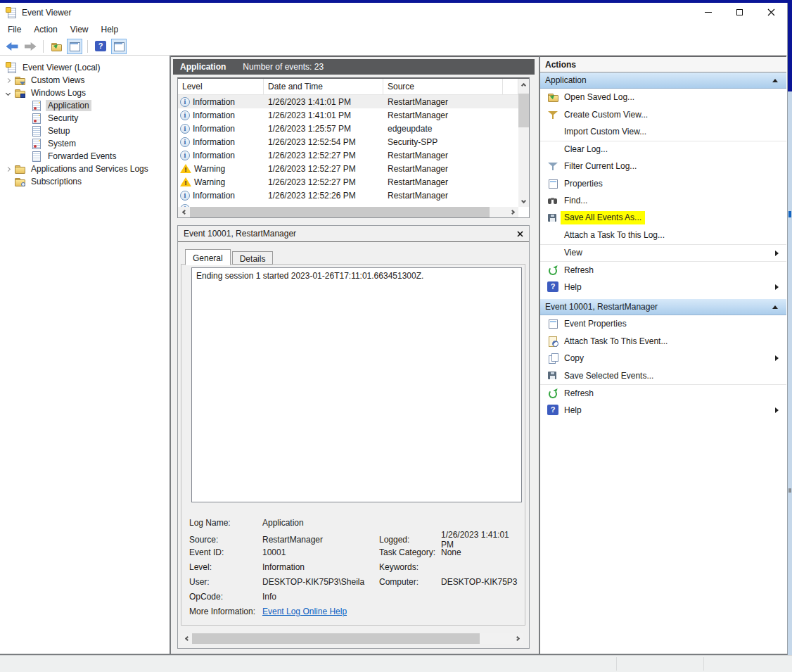  I want to click on submenu-arrow-icon, so click(777, 410).